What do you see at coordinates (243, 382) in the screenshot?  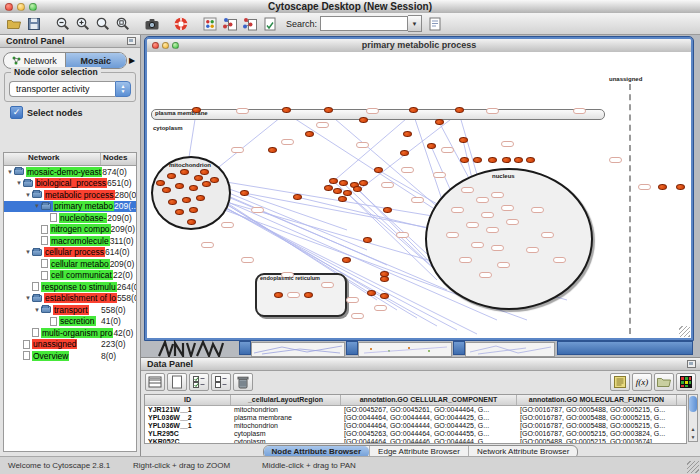 I see `delete-attribute-button` at bounding box center [243, 382].